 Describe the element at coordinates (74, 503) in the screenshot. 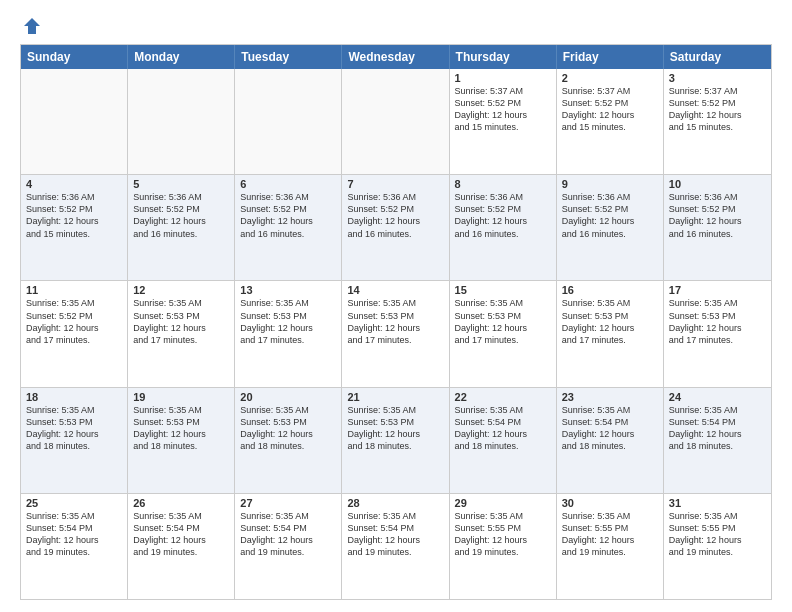

I see `day-number-25: 25` at that location.